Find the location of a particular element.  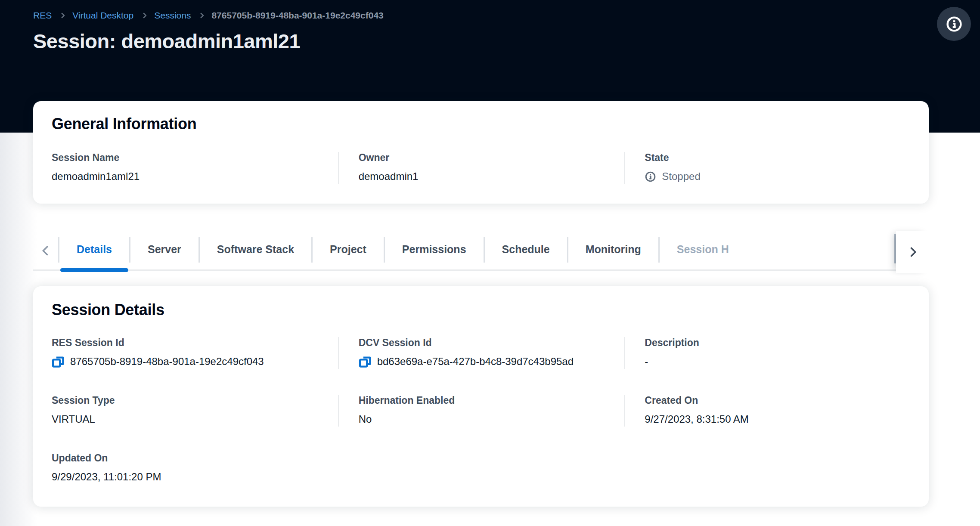

session-details-heading: Session Details is located at coordinates (481, 310).